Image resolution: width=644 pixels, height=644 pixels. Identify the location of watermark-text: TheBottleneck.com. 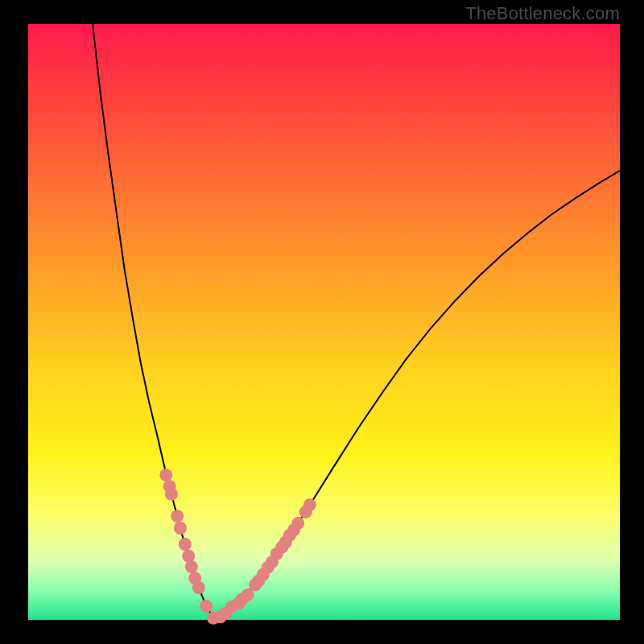
(543, 14).